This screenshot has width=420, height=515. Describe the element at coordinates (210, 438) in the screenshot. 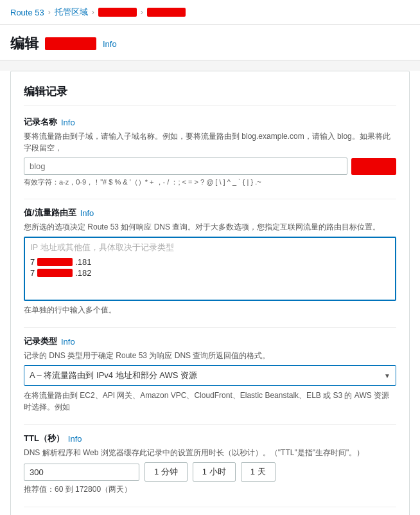

I see `ttl-label: TTL（秒） Info` at that location.